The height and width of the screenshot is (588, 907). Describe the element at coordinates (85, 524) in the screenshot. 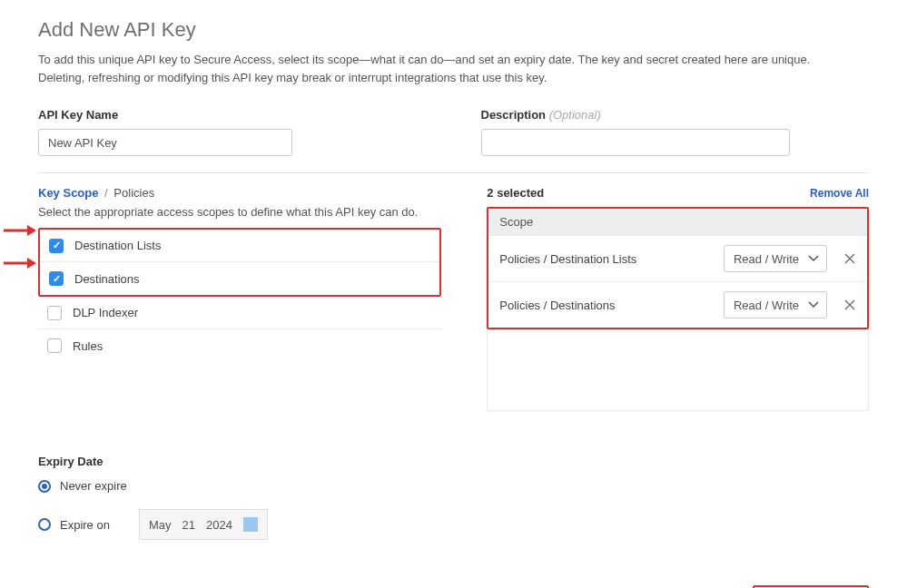

I see `radio-expire-on-label: Expire on` at that location.